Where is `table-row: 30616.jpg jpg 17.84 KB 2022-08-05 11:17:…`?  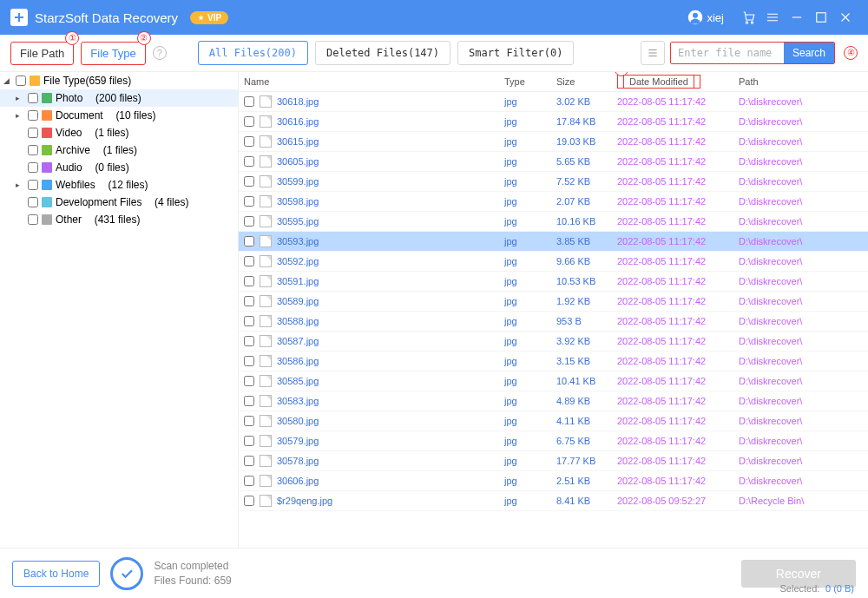 table-row: 30616.jpg jpg 17.84 KB 2022-08-05 11:17:… is located at coordinates (554, 122).